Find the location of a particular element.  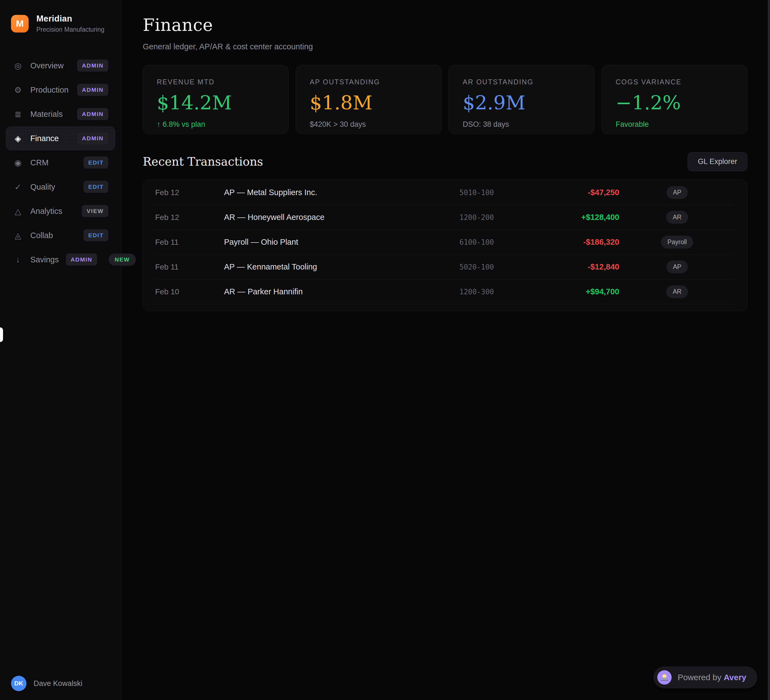

bullseye-icon: ◎ is located at coordinates (18, 66).